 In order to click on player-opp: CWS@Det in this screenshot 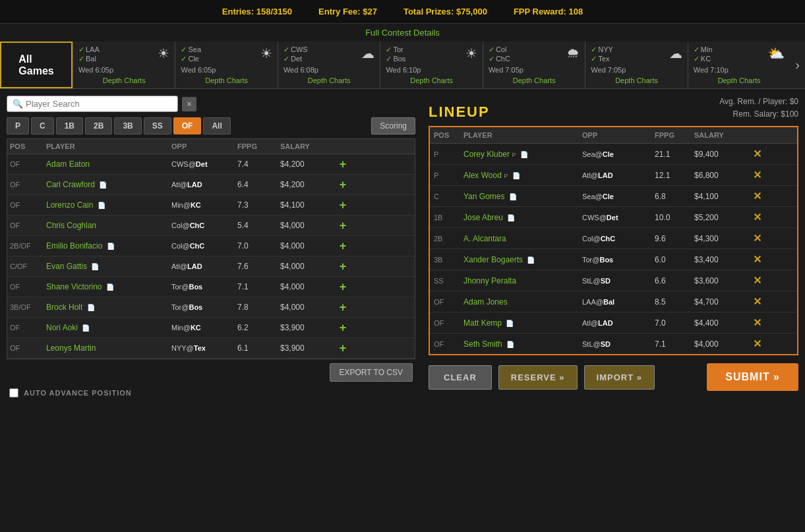, I will do `click(204, 164)`.